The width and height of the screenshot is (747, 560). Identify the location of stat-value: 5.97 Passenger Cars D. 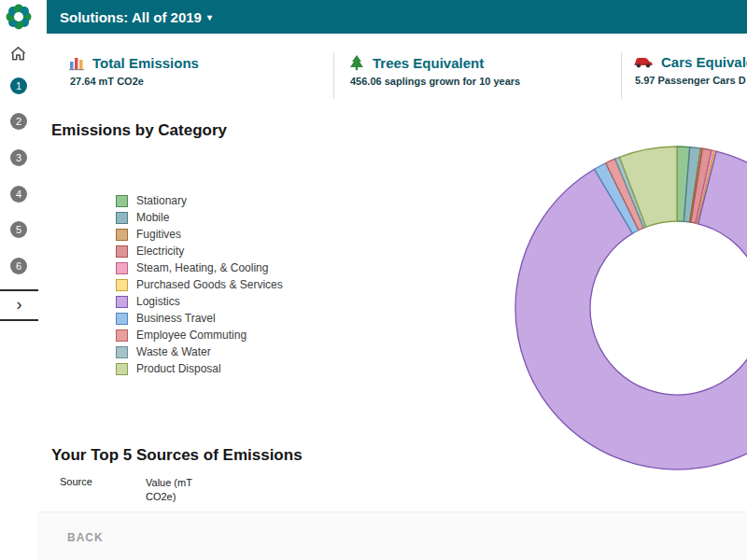
(690, 80).